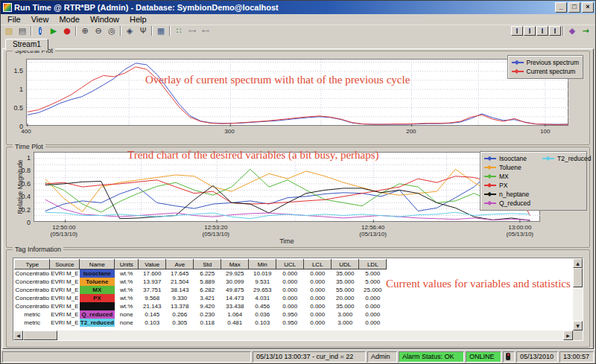  What do you see at coordinates (201, 307) in the screenshot?
I see `table-row: ConcentratioEVRI M_En_heptanewt.%21.1431…` at bounding box center [201, 307].